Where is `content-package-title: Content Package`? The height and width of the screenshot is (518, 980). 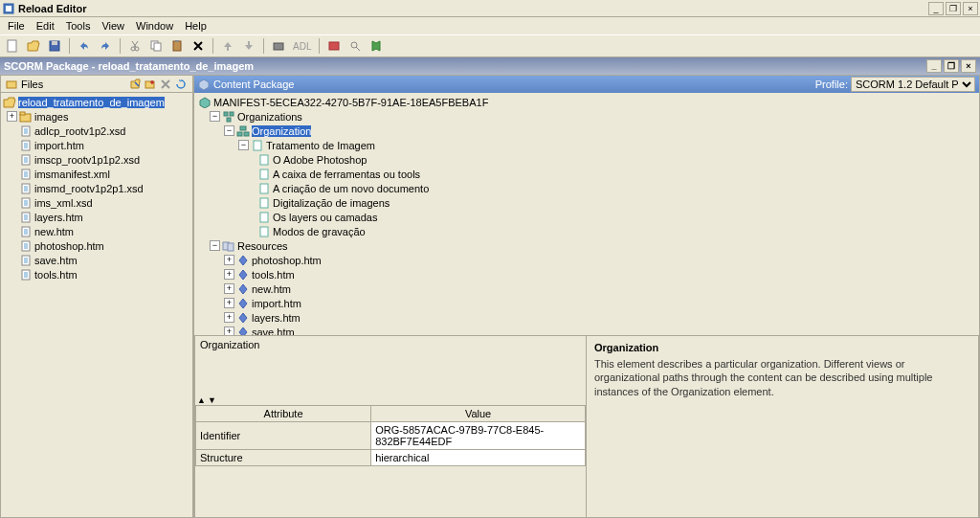
content-package-title: Content Package is located at coordinates (254, 84).